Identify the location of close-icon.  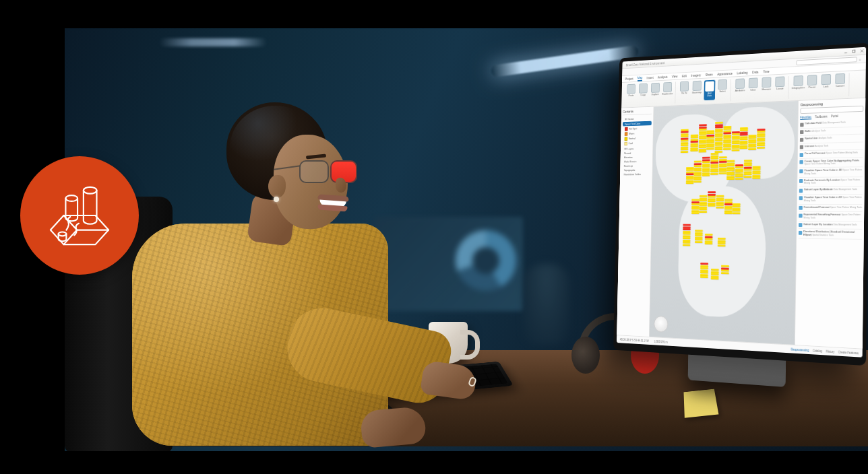
(863, 51).